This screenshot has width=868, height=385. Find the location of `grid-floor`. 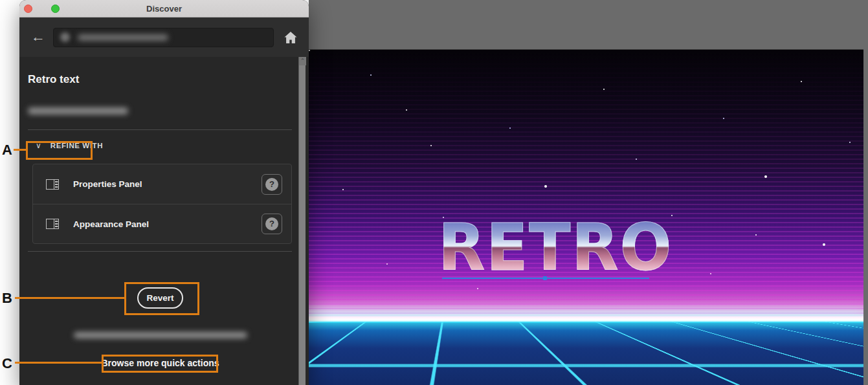

grid-floor is located at coordinates (586, 353).